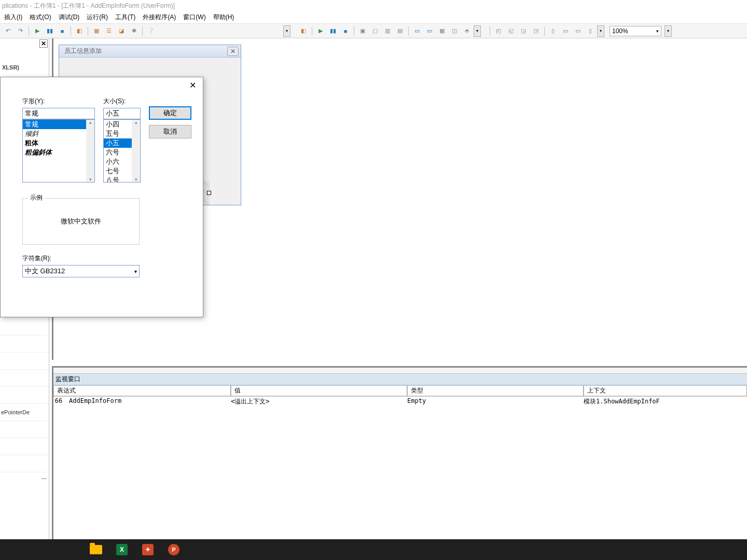 This screenshot has width=747, height=560. I want to click on stop2-icon: ■, so click(345, 31).